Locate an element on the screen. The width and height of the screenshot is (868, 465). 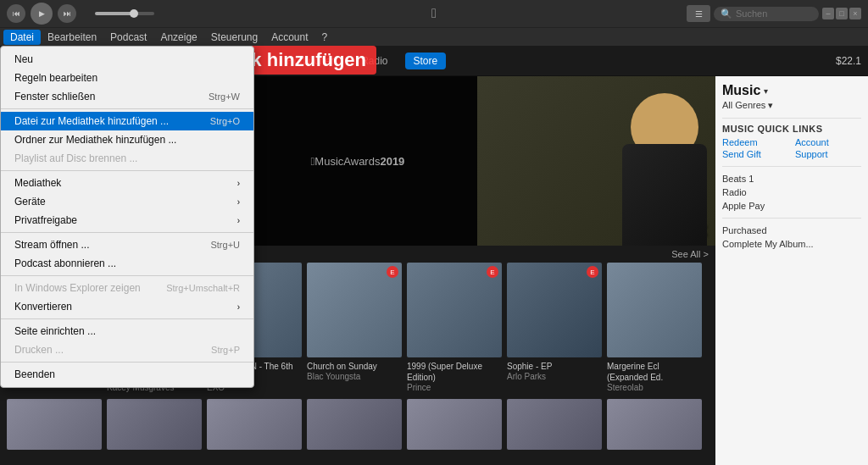
dropdown-stream: Stream öffnen ... Strg+U is located at coordinates (127, 245).